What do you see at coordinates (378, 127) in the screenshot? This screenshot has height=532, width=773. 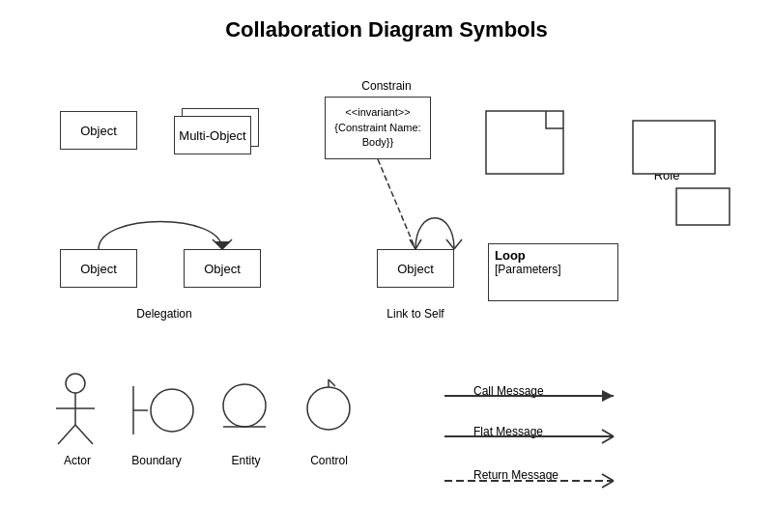 I see `constraint-box: <<invariant>> {Constraint Name: Body}}` at bounding box center [378, 127].